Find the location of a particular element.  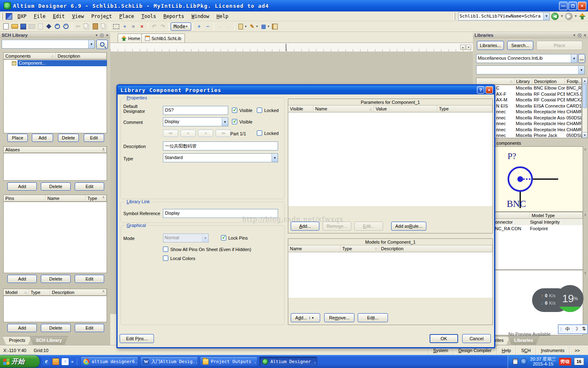

add-button: Add is located at coordinates (42, 138).